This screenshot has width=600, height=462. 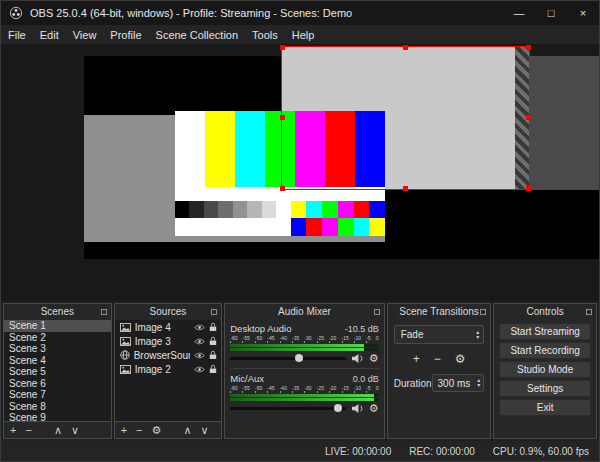 What do you see at coordinates (304, 400) in the screenshot?
I see `volume-meter` at bounding box center [304, 400].